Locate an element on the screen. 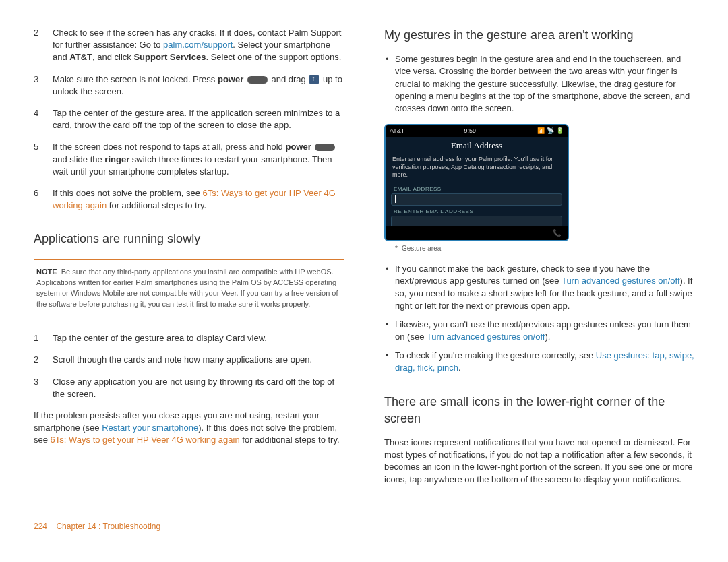 Image resolution: width=728 pixels, height=562 pixels. step-b1: 1 Tap the center of the gesture area to … is located at coordinates (189, 338).